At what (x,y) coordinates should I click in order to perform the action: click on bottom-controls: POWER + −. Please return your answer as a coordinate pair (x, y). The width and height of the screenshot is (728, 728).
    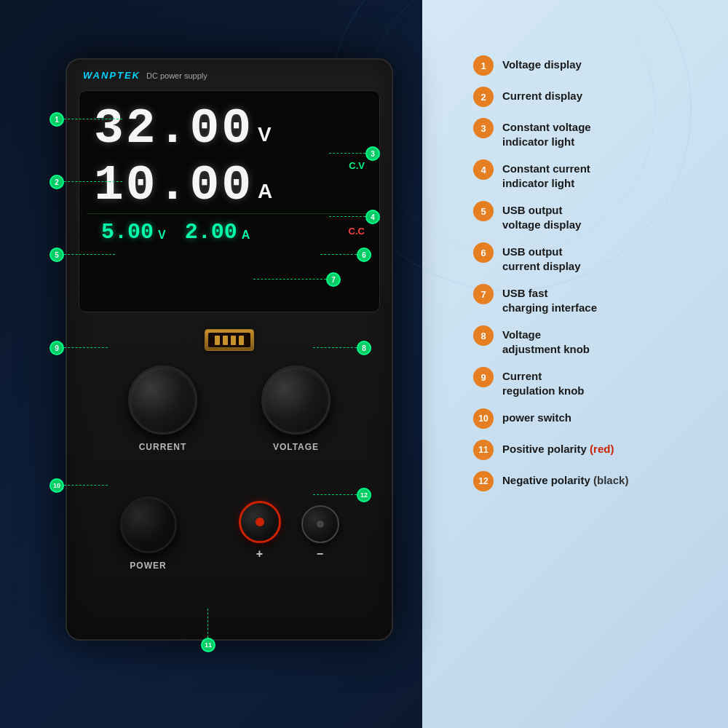
    Looking at the image, I should click on (229, 534).